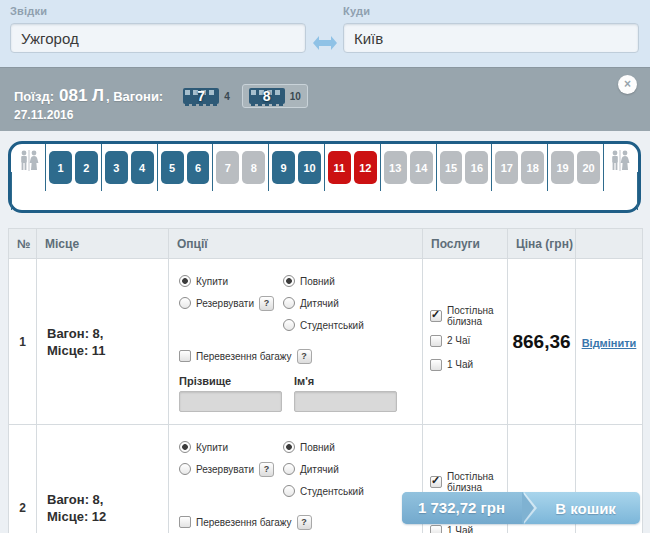  I want to click on two-teas-checkbox, so click(436, 341).